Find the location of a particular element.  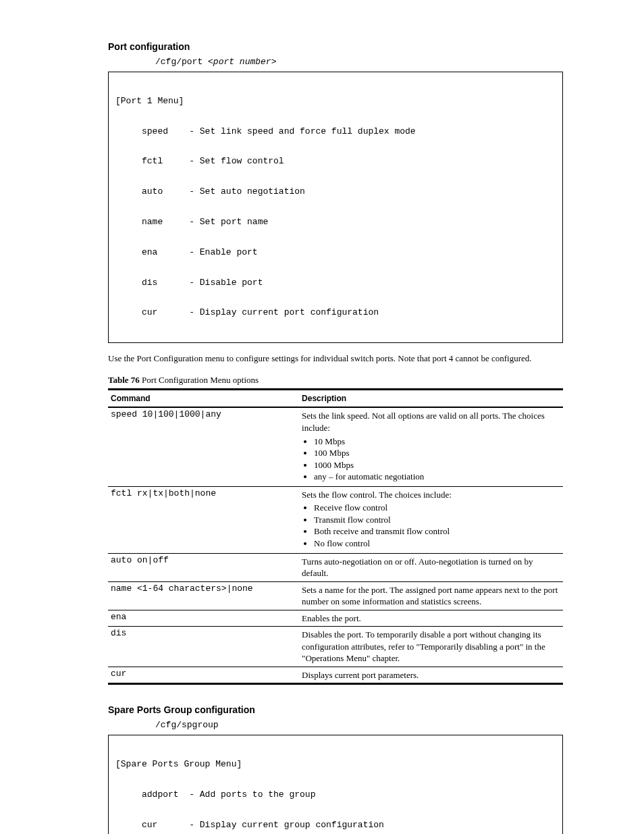

caption-text: Port Configuration Menu options is located at coordinates (200, 380).